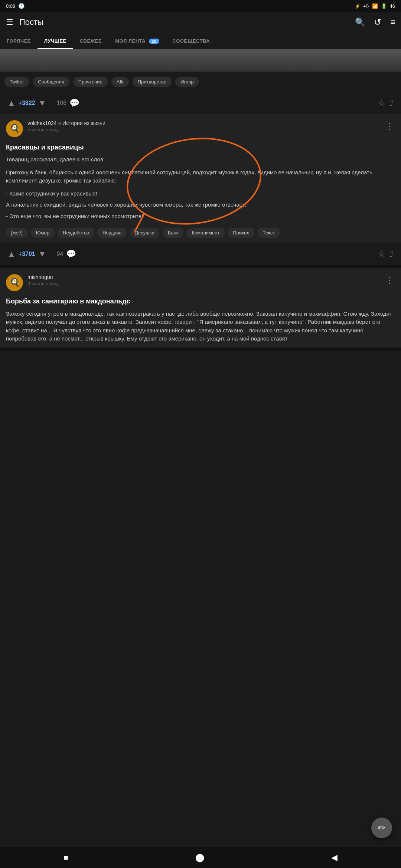  I want to click on post-body-3: Захожу сегодня утром в макдональдс, так …, so click(200, 329).